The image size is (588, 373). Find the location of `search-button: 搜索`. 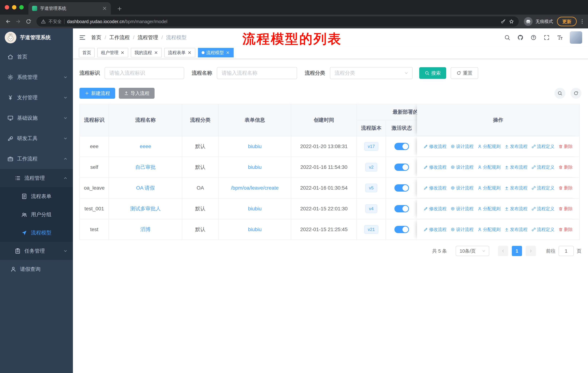

search-button: 搜索 is located at coordinates (433, 73).